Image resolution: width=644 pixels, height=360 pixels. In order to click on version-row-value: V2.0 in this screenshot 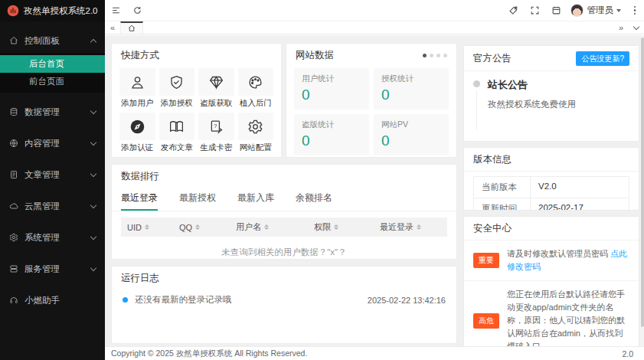, I will do `click(580, 187)`.